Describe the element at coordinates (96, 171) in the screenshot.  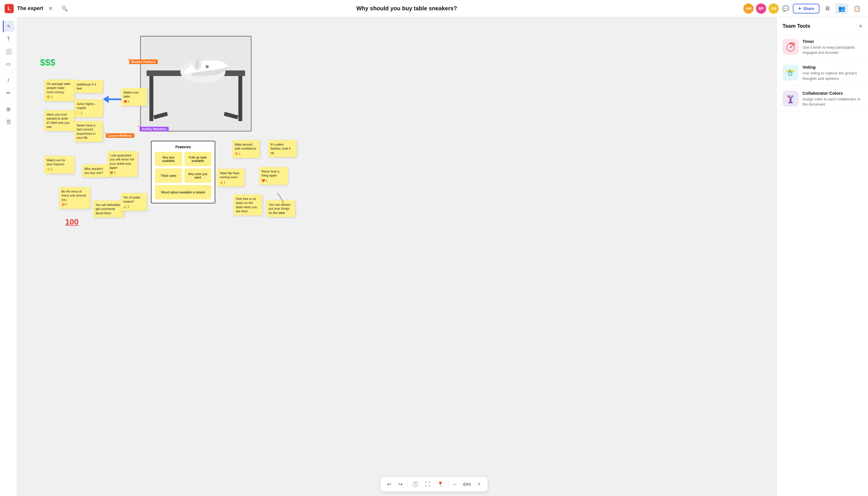
I see `sticky-why-not: Why wouldn't you buy one?` at that location.